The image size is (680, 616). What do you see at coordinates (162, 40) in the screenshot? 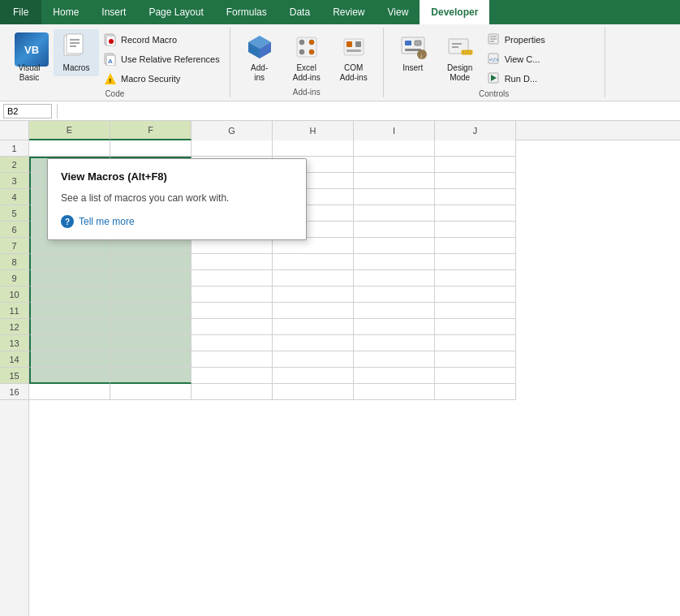
I see `record-macro-button: Record Macro` at bounding box center [162, 40].